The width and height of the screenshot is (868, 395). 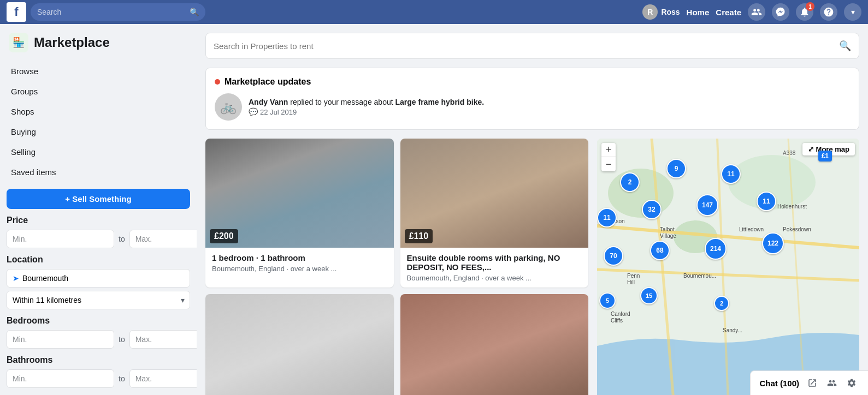 I want to click on global-search-input, so click(x=111, y=12).